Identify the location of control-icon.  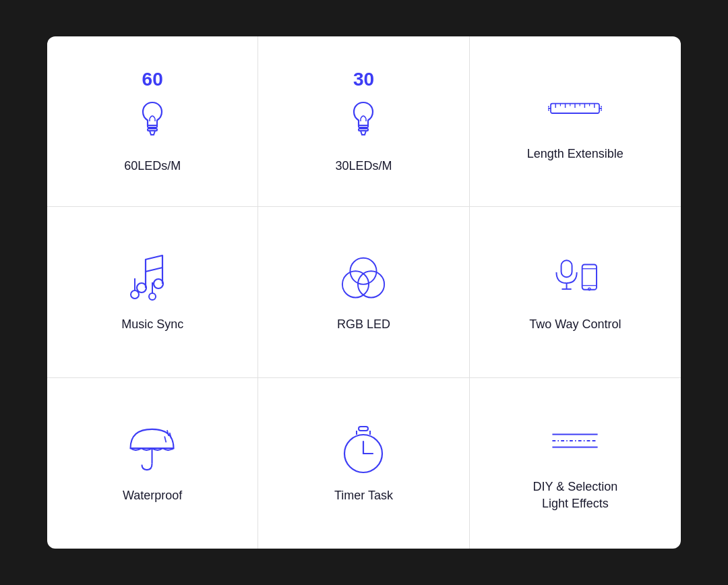
(575, 278).